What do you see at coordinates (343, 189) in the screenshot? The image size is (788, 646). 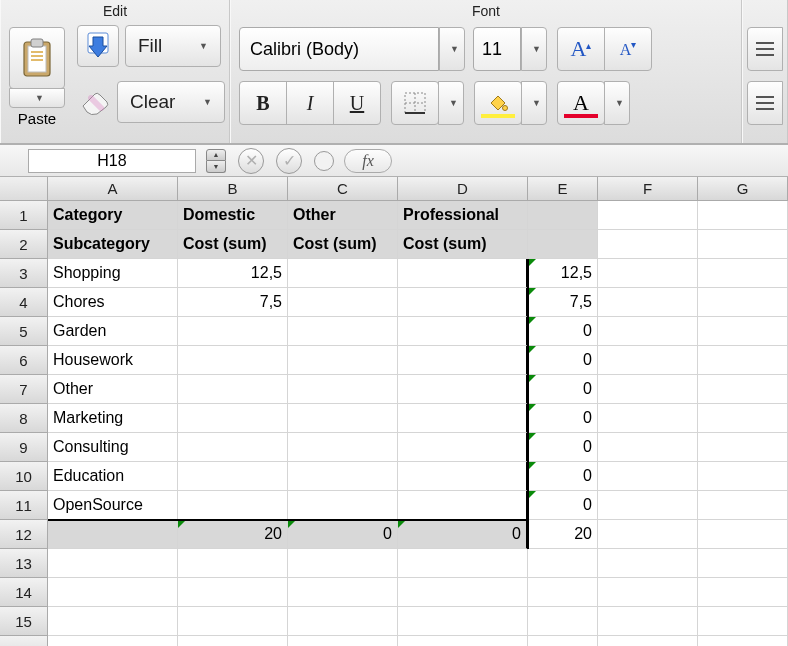 I see `column-header: C` at bounding box center [343, 189].